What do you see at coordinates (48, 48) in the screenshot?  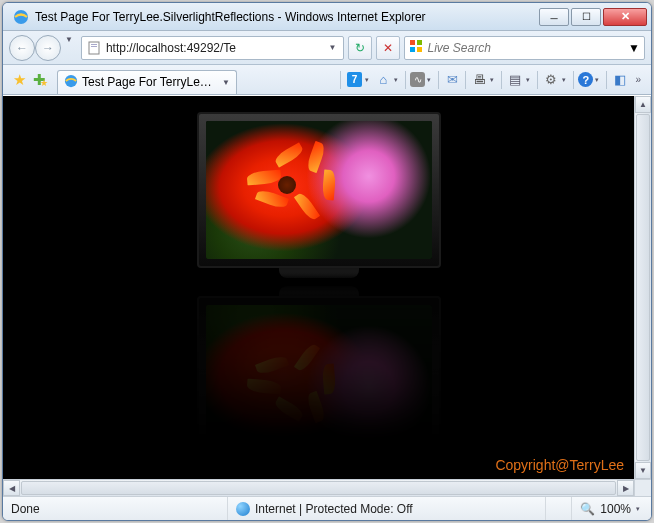 I see `forward-button: →` at bounding box center [48, 48].